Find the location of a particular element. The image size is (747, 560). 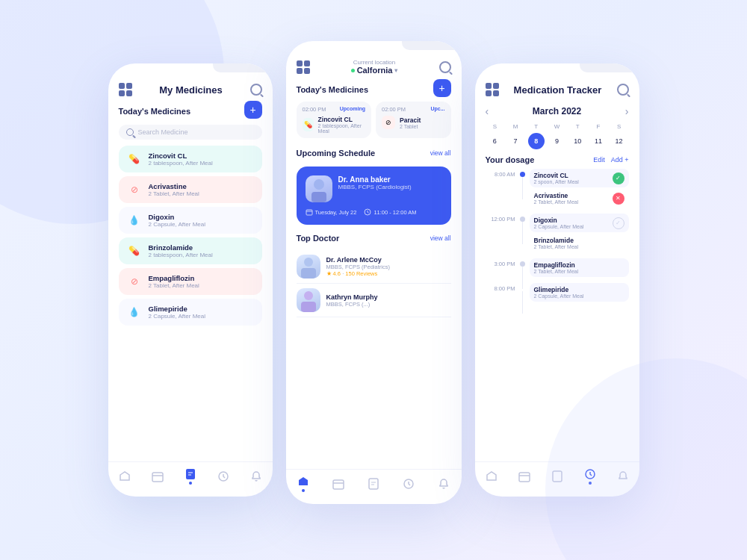

cal-day-8: 8 is located at coordinates (536, 141).